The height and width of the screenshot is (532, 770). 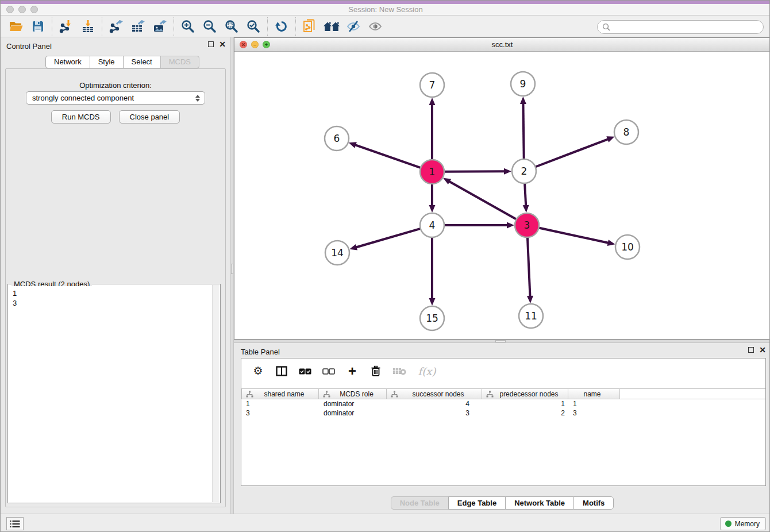 I want to click on table-options-button: ⚙, so click(x=258, y=371).